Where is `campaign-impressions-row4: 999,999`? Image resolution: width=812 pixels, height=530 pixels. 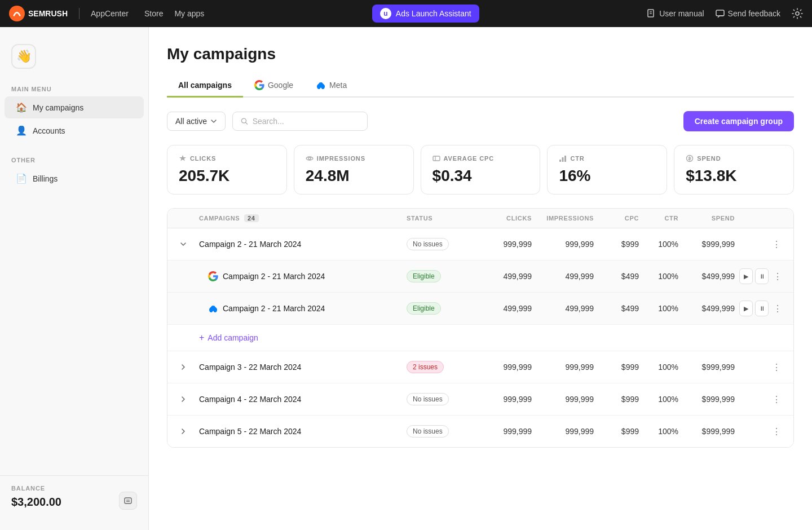 campaign-impressions-row4: 999,999 is located at coordinates (567, 399).